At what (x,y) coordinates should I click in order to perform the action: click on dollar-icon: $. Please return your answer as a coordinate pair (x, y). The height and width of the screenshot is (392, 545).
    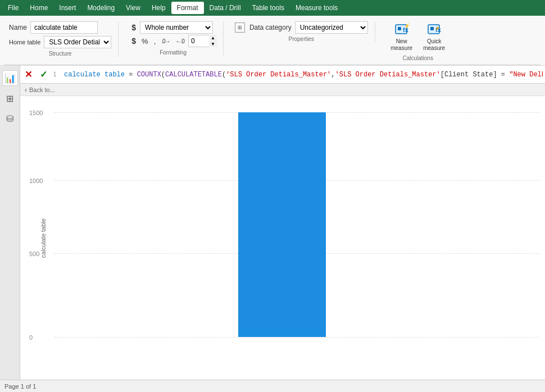
    Looking at the image, I should click on (134, 28).